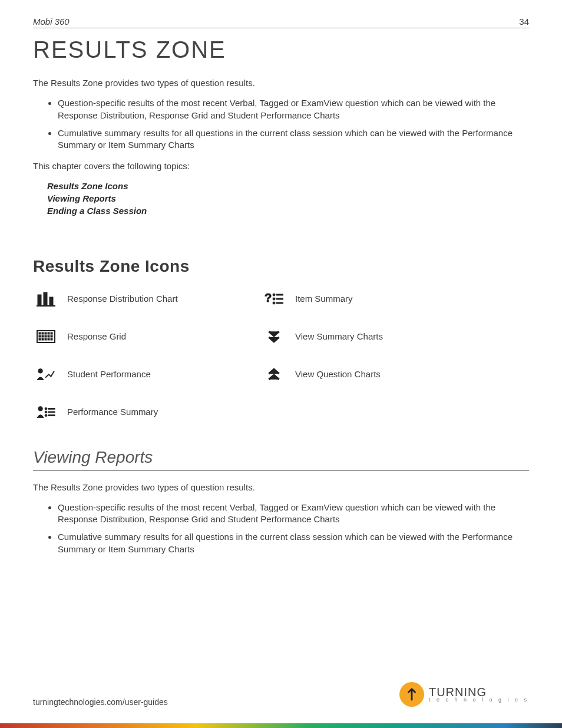  I want to click on header-product: Mobi 360, so click(51, 21).